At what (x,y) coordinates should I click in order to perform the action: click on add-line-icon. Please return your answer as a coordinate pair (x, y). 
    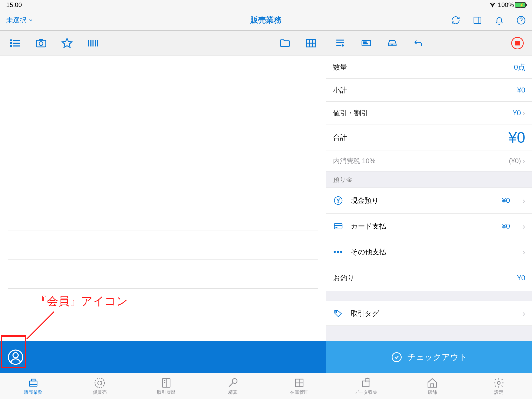
    Looking at the image, I should click on (340, 43).